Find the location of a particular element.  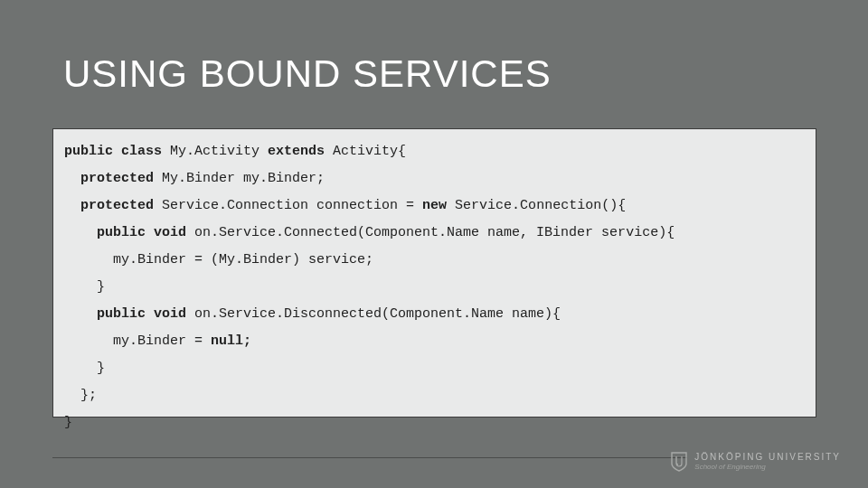

code-line-6: } is located at coordinates (85, 287).